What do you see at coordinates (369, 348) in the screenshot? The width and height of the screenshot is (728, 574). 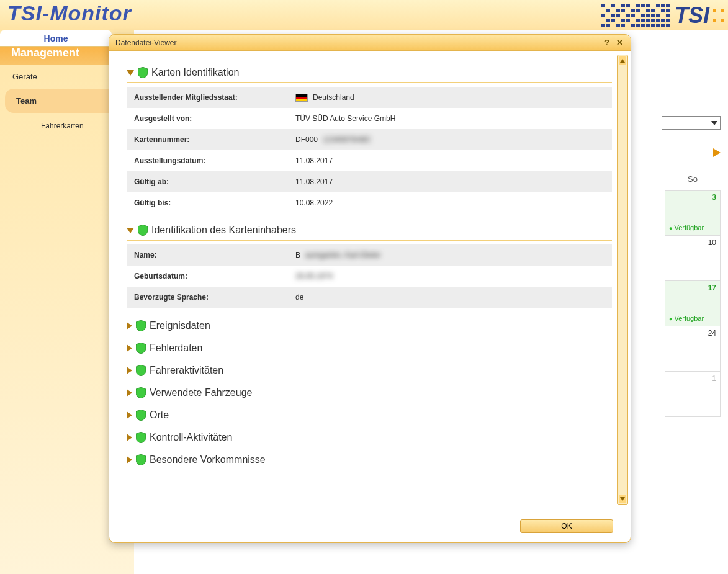 I see `section-header: Fehlerdaten` at bounding box center [369, 348].